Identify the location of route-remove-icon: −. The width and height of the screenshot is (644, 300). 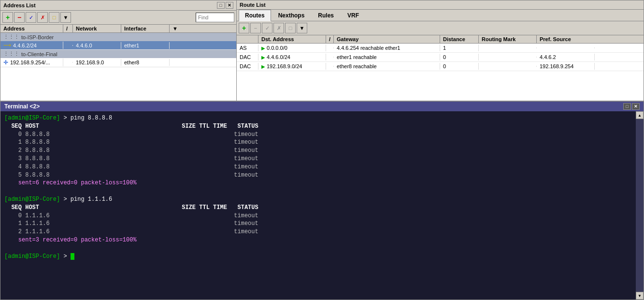
(256, 28).